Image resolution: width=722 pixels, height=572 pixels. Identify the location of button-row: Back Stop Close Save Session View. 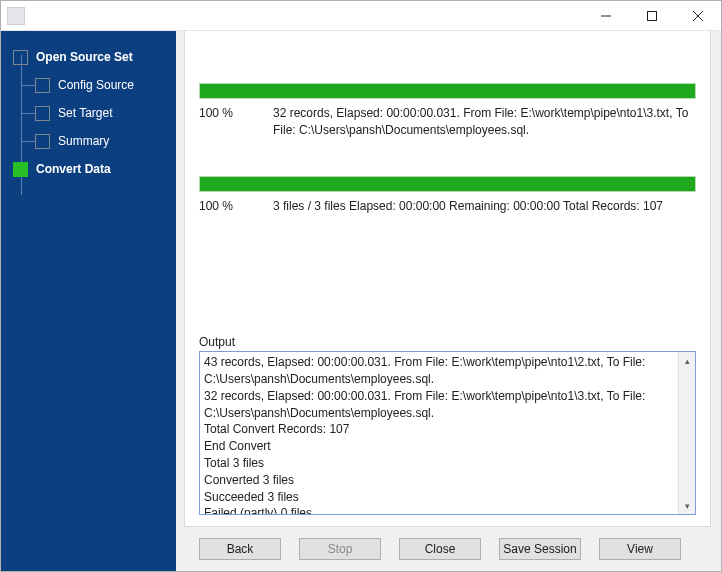
(448, 549).